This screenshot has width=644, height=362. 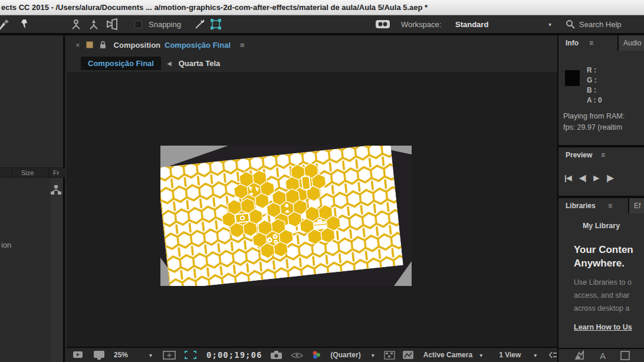 I want to click on honeycomb-card, so click(x=282, y=216).